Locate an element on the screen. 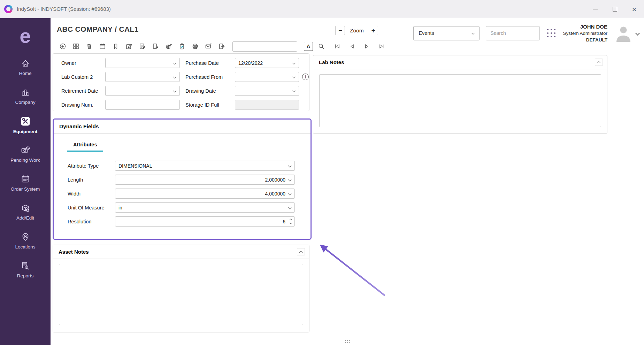 This screenshot has width=644, height=345. info-icon: i is located at coordinates (305, 77).